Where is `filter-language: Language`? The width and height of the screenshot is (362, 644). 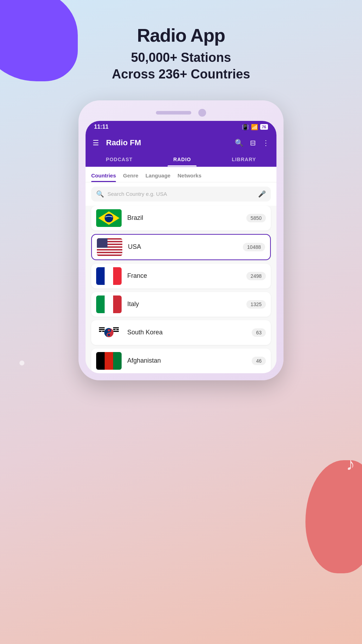 filter-language: Language is located at coordinates (158, 177).